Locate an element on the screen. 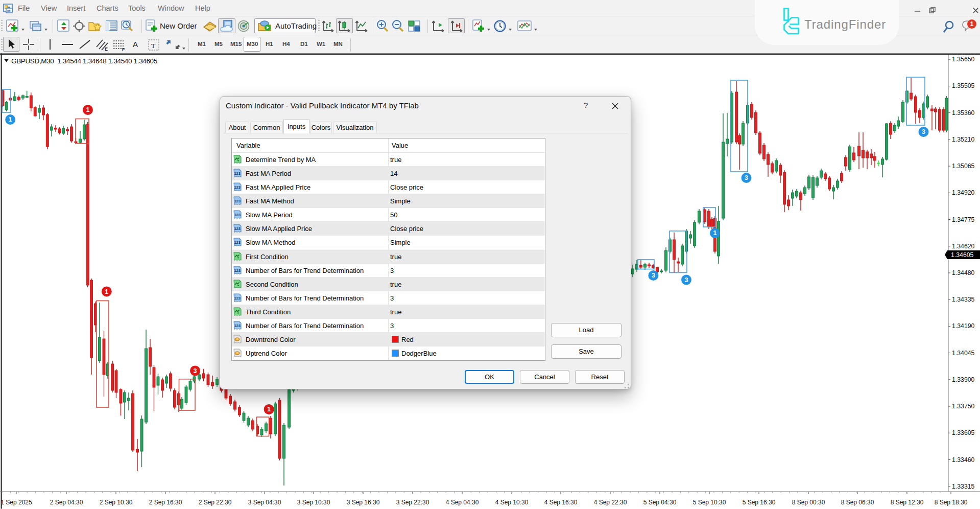 The width and height of the screenshot is (980, 509). svg-text: 4 Sep 04:30 is located at coordinates (463, 502).